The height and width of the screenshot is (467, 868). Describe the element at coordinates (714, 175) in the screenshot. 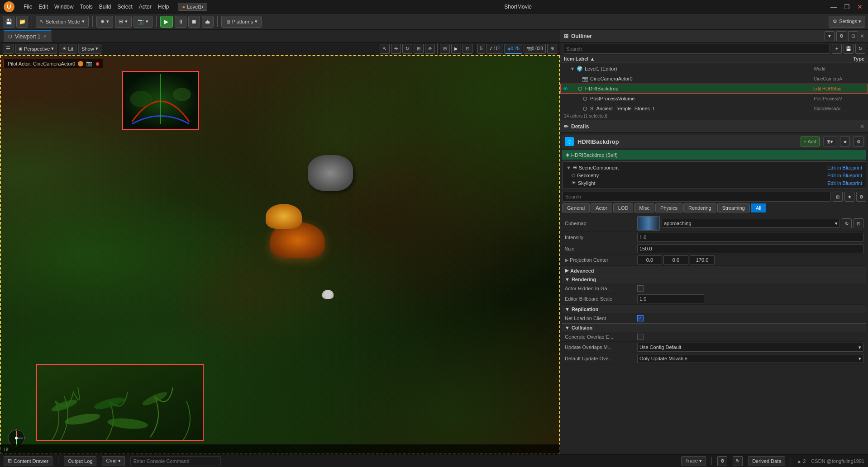

I see `bp-row-geometry: ◇ Geometry Edit in Blueprint` at that location.